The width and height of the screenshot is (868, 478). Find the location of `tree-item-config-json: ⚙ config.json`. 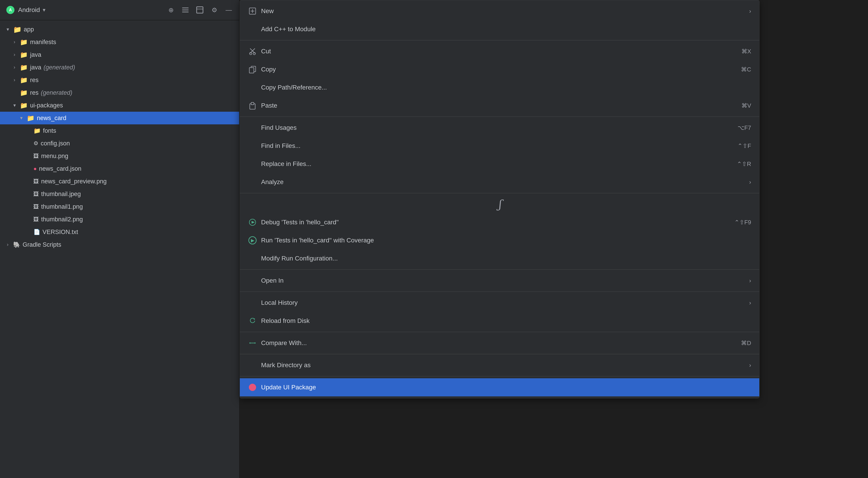

tree-item-config-json: ⚙ config.json is located at coordinates (120, 143).